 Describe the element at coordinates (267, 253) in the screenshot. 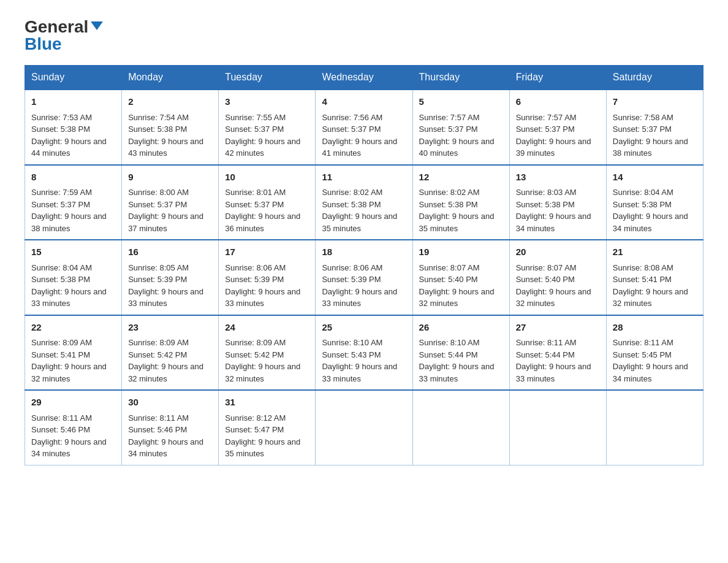

I see `day-number: 17` at that location.